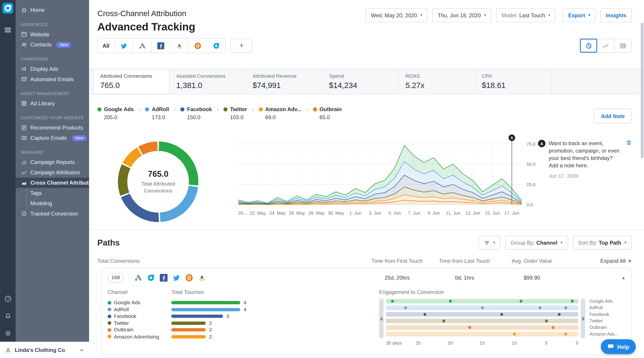 The height and width of the screenshot is (358, 644). What do you see at coordinates (214, 317) in the screenshot?
I see `total-touches-table: Channel Total Touches Google Ads4AdRoll4…` at bounding box center [214, 317].